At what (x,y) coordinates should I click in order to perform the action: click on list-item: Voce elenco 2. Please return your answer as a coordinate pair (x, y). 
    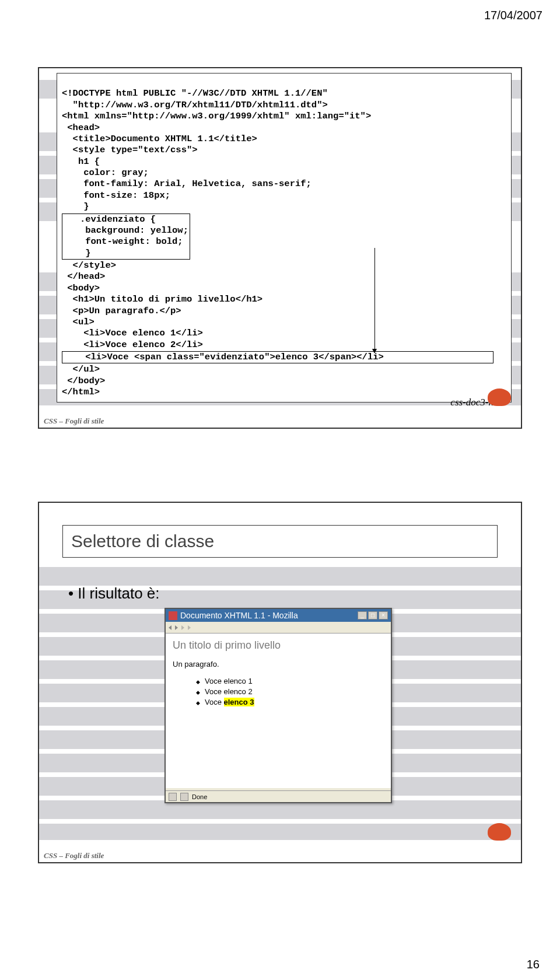
    Looking at the image, I should click on (290, 692).